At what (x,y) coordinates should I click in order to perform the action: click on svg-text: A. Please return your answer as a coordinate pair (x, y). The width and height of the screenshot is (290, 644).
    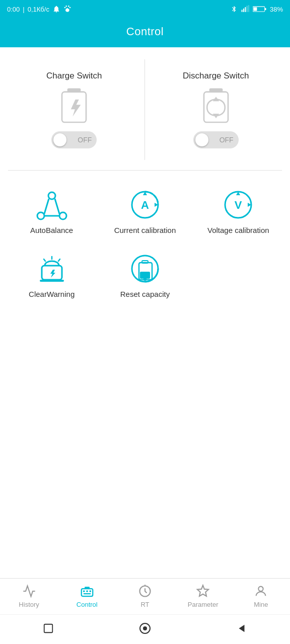
    Looking at the image, I should click on (145, 205).